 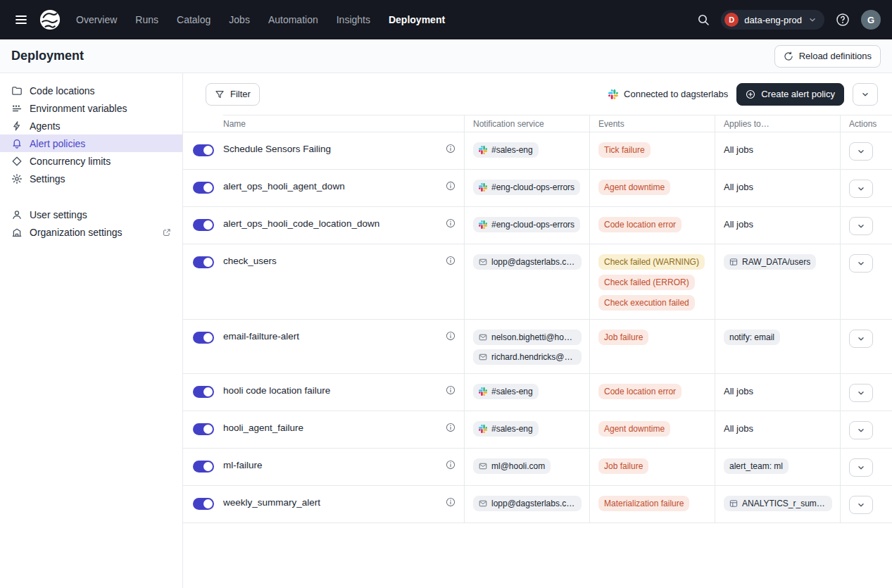 What do you see at coordinates (703, 20) in the screenshot?
I see `search-icon` at bounding box center [703, 20].